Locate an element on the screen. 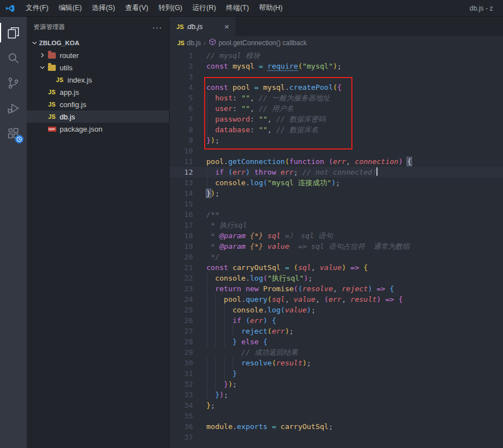 The height and width of the screenshot is (448, 503). line-number: 4 is located at coordinates (181, 87).